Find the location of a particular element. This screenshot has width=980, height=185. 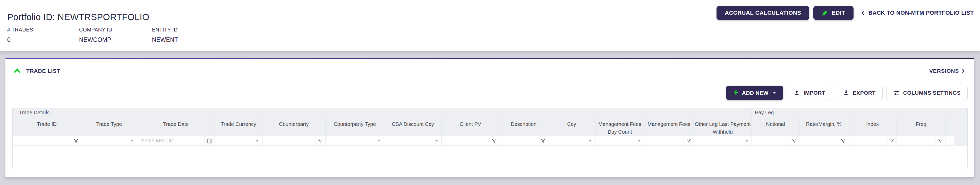

filter-input-freq is located at coordinates (916, 141).